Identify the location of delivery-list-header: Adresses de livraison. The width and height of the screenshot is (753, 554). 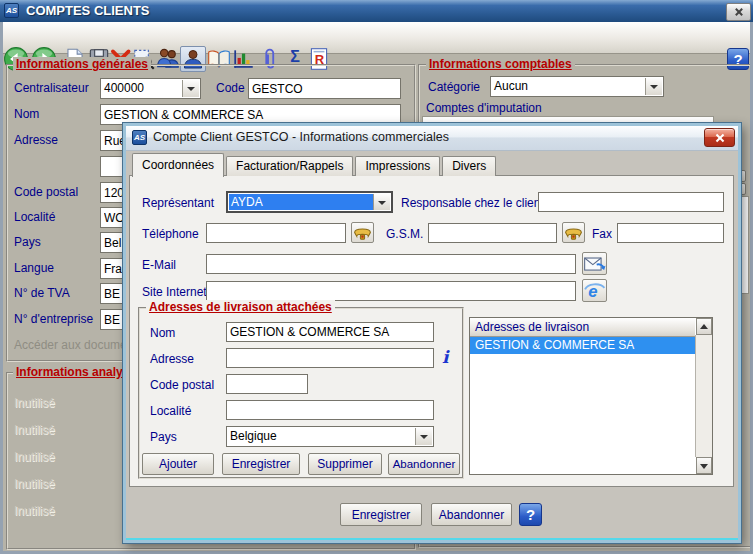
(582, 328).